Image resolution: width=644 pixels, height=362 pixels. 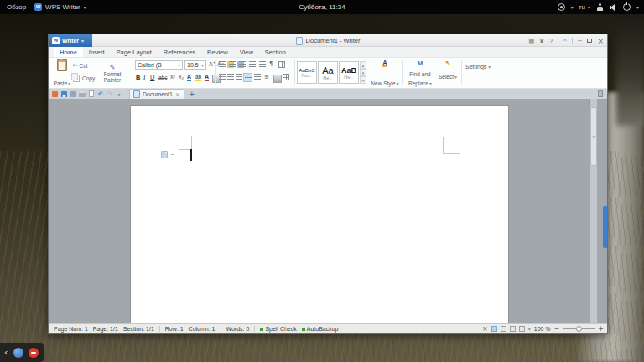 I want to click on increase-indent-button, so click(x=252, y=64).